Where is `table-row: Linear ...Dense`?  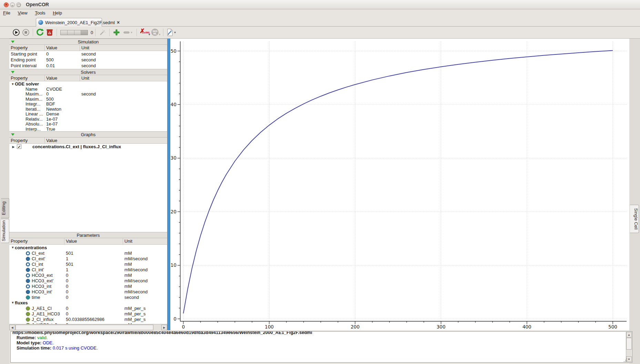 table-row: Linear ...Dense is located at coordinates (88, 114).